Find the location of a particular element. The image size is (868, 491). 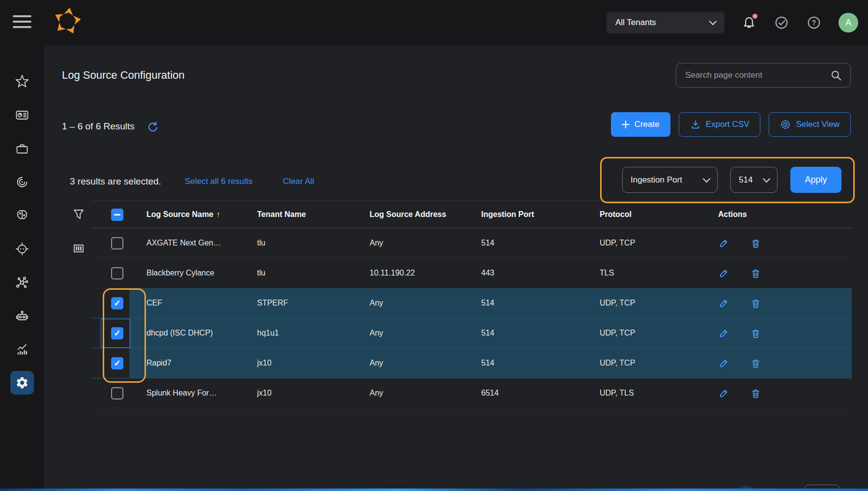

hamburger-menu-icon is located at coordinates (22, 24).